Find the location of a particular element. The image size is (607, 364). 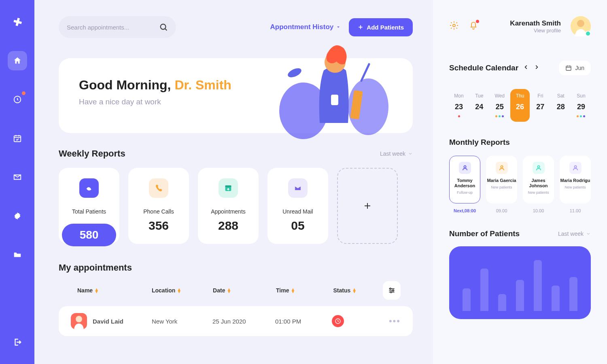

day-name: Mon is located at coordinates (459, 96).